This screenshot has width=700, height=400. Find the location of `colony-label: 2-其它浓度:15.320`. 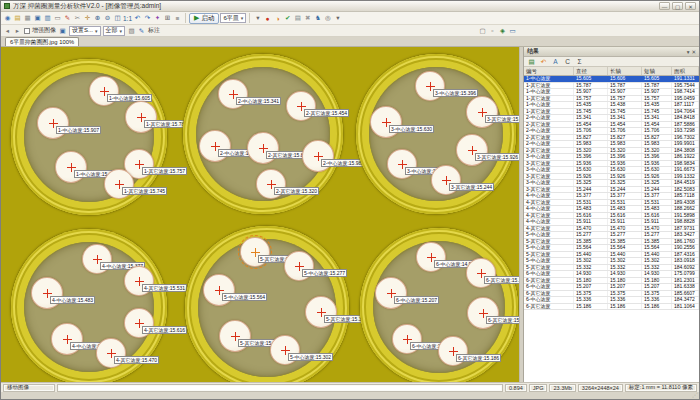

colony-label: 2-其它浓度:15.320 is located at coordinates (296, 191).